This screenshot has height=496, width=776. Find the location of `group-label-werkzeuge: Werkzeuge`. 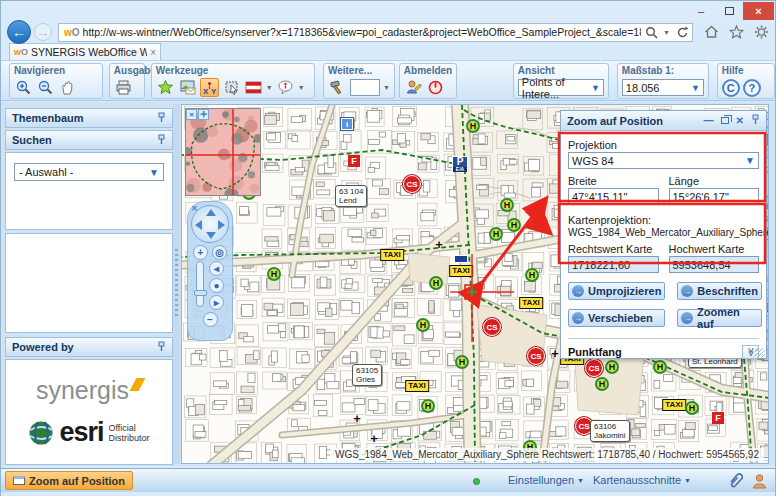

group-label-werkzeuge: Werkzeuge is located at coordinates (233, 71).